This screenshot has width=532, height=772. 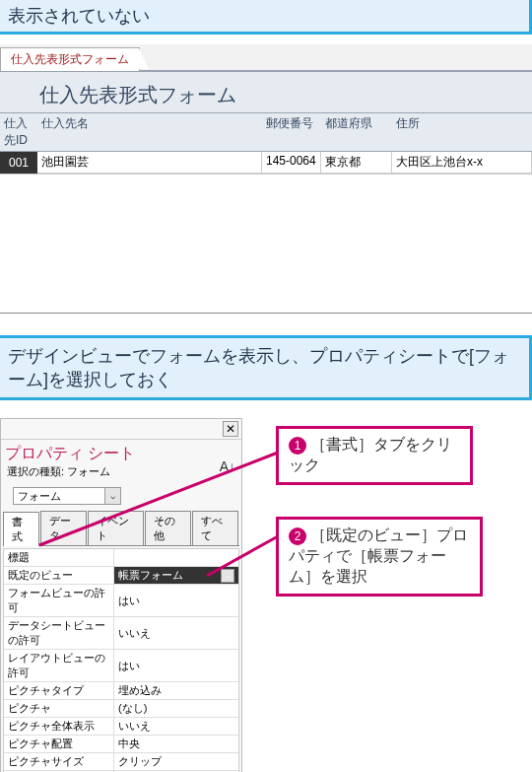 I want to click on property-row: ピクチャ配置中央, so click(x=121, y=744).